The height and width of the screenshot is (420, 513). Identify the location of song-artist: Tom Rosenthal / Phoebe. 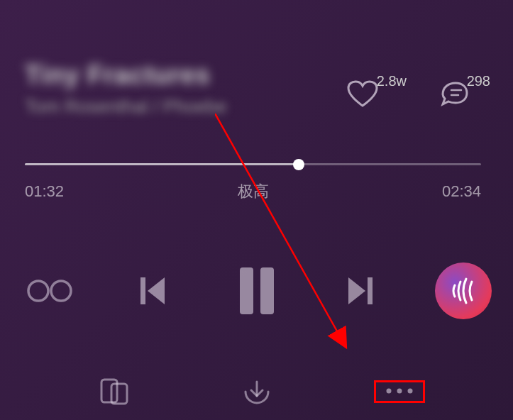
(126, 106).